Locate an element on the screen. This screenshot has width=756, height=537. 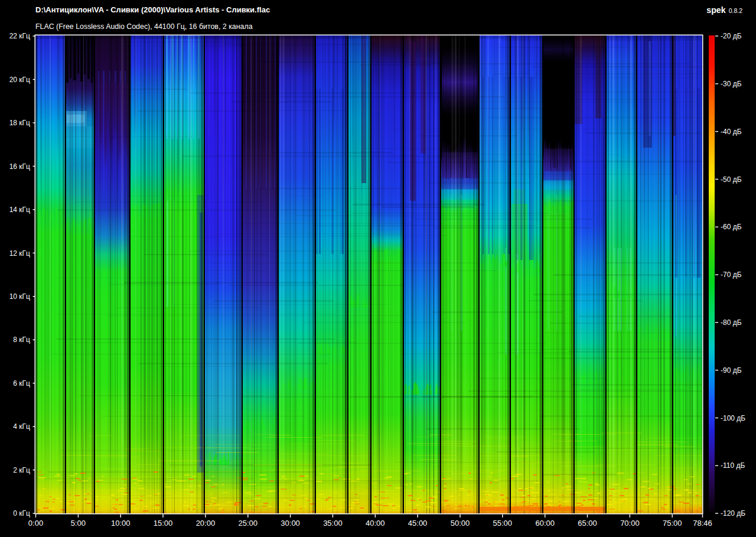
svg-text: -60 дБ is located at coordinates (731, 227).